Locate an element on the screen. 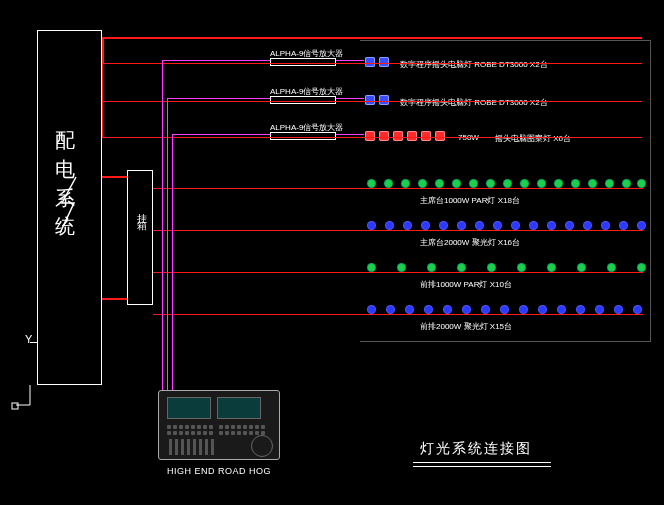 Image resolution: width=664 pixels, height=505 pixels. ground-icon is located at coordinates (23, 402).